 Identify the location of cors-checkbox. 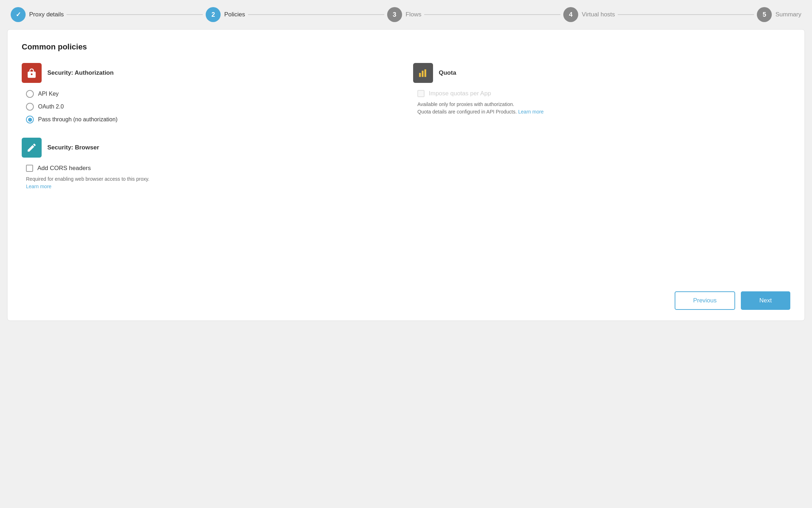
(30, 168).